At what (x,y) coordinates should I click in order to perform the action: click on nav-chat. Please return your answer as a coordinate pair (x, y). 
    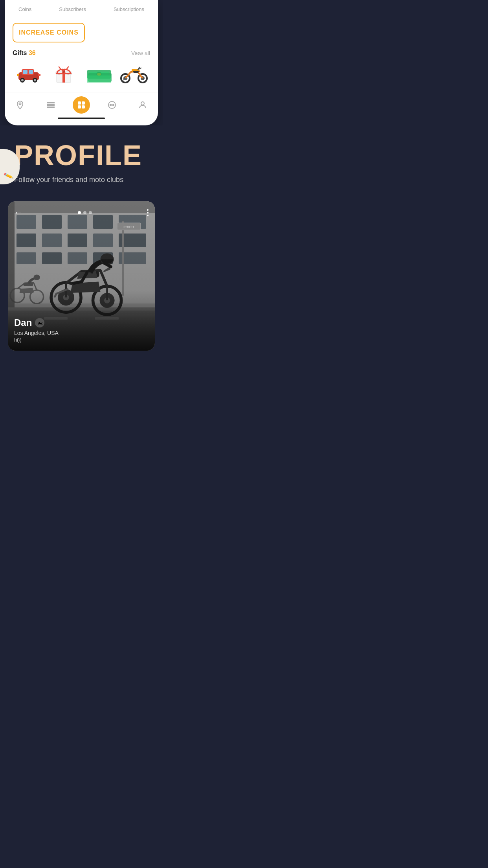
    Looking at the image, I should click on (112, 105).